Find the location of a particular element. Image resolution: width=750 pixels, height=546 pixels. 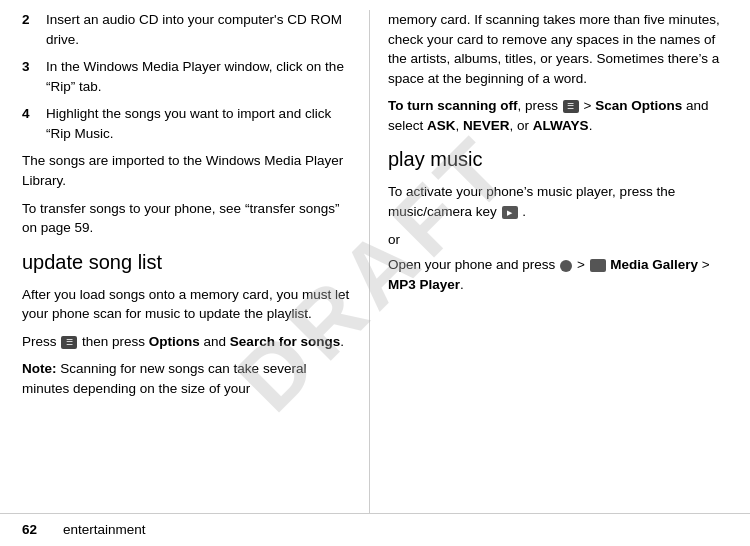

ask-label: ASK is located at coordinates (442, 126).